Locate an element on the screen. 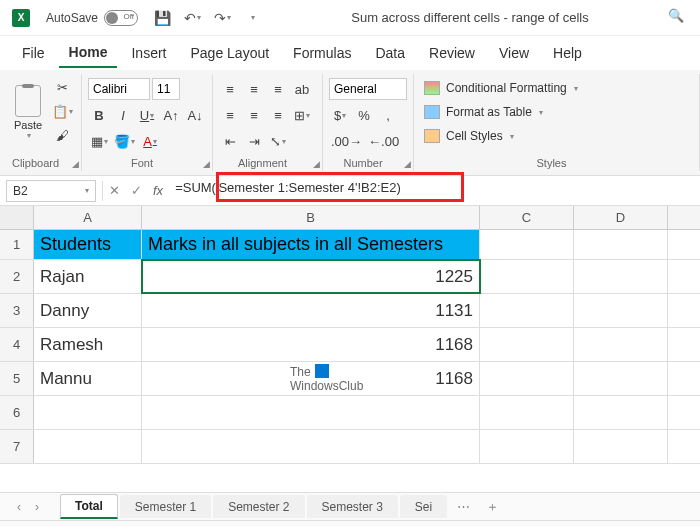 This screenshot has width=700, height=526. redo-icon: ↷▾ is located at coordinates (222, 18).